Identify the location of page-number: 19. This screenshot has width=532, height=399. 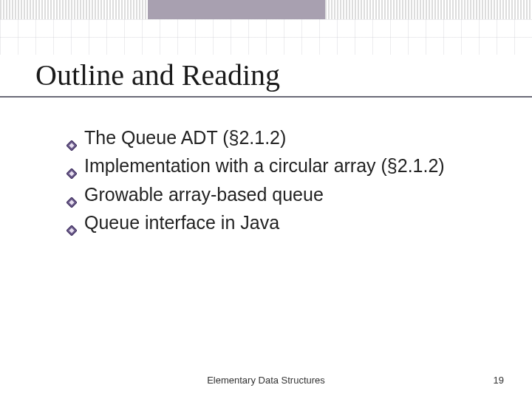
(499, 380).